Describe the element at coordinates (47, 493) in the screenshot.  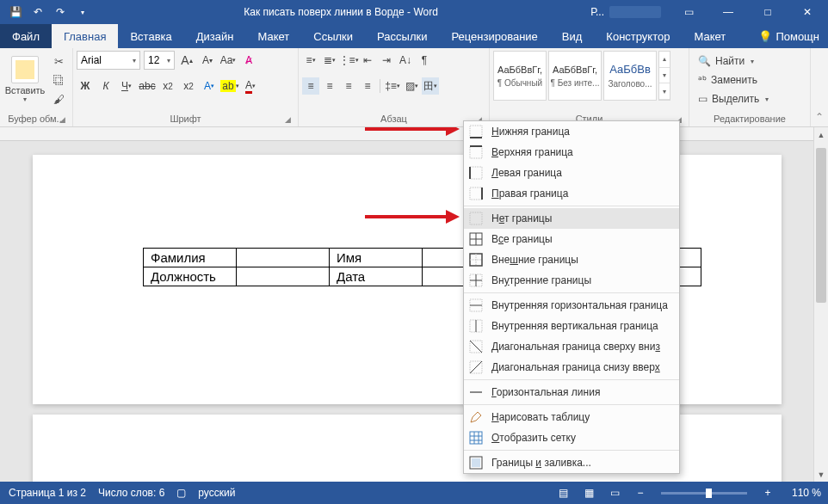
I see `page-number-status: Страница 1 из 2` at that location.